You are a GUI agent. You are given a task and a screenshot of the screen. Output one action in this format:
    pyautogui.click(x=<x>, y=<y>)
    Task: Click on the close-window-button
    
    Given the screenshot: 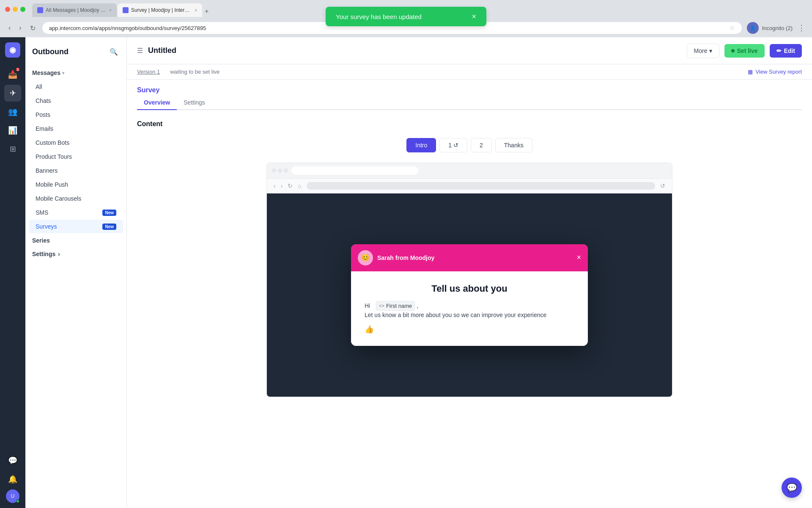 What is the action you would take?
    pyautogui.click(x=8, y=9)
    